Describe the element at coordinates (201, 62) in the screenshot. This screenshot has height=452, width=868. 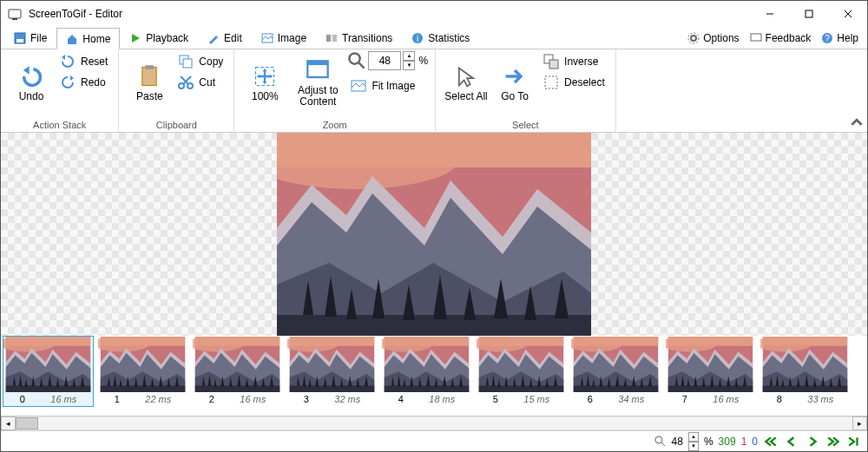
I see `copy-button: Copy` at that location.